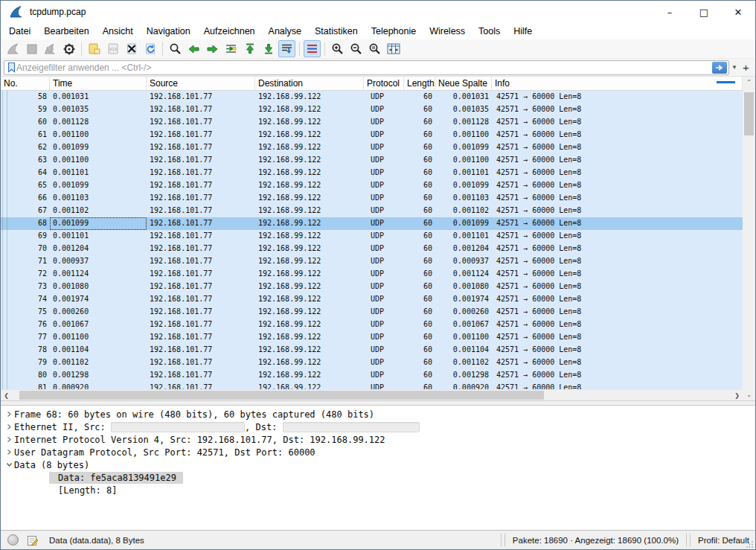 This screenshot has width=756, height=550. What do you see at coordinates (168, 31) in the screenshot?
I see `menu-item-navigation: Navigation` at bounding box center [168, 31].